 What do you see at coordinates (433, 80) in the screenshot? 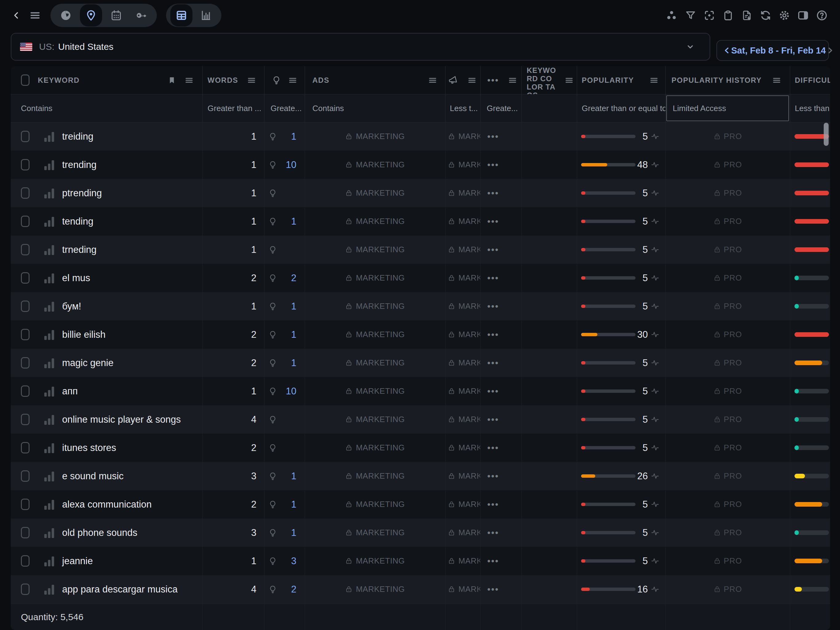
I see `ads-column-menu-icon` at bounding box center [433, 80].